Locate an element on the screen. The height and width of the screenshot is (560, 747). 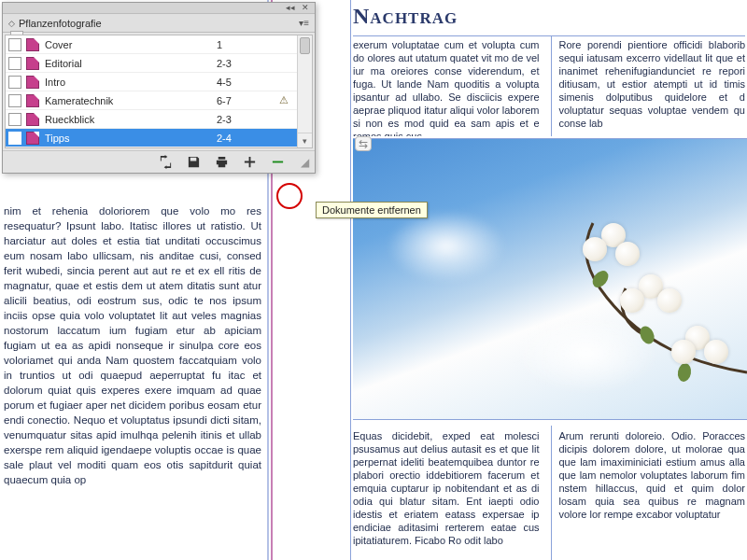
panel-tab: ◇ Pflanzenfotografie ▾≡ is located at coordinates (159, 23).